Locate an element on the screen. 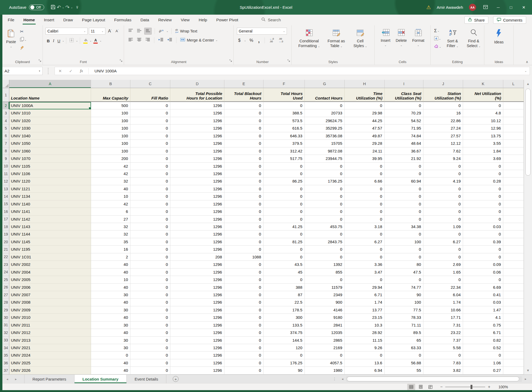 The width and height of the screenshot is (532, 392). cell-B27: 30 is located at coordinates (111, 295).